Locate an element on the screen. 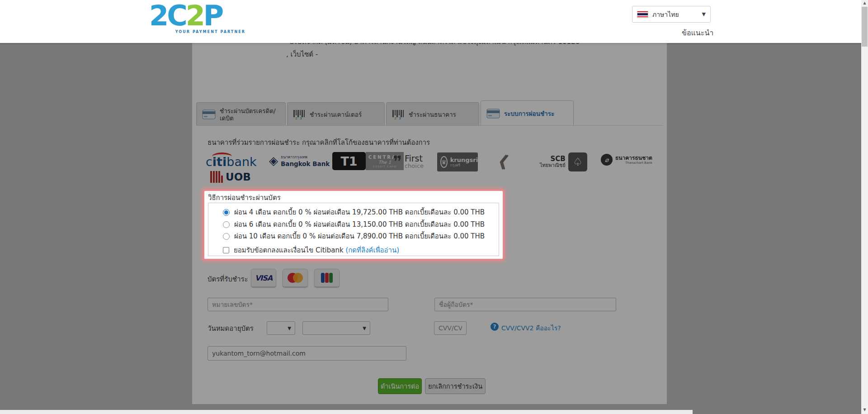  plan-label: ผ่อน 6 เดือน ดอกเบี้ย 0 % ผ่อนต่อเดือน 1… is located at coordinates (359, 224).